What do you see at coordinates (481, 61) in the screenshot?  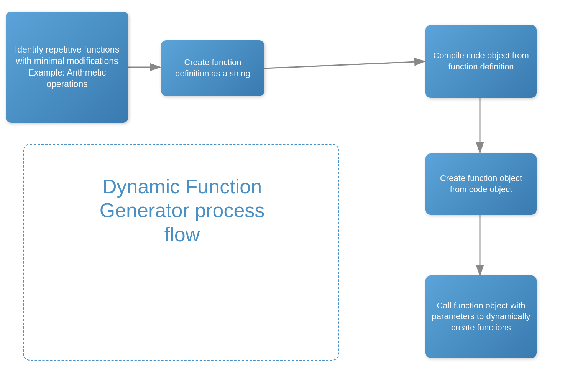 I see `compile-box: Compile code object from function defini…` at bounding box center [481, 61].